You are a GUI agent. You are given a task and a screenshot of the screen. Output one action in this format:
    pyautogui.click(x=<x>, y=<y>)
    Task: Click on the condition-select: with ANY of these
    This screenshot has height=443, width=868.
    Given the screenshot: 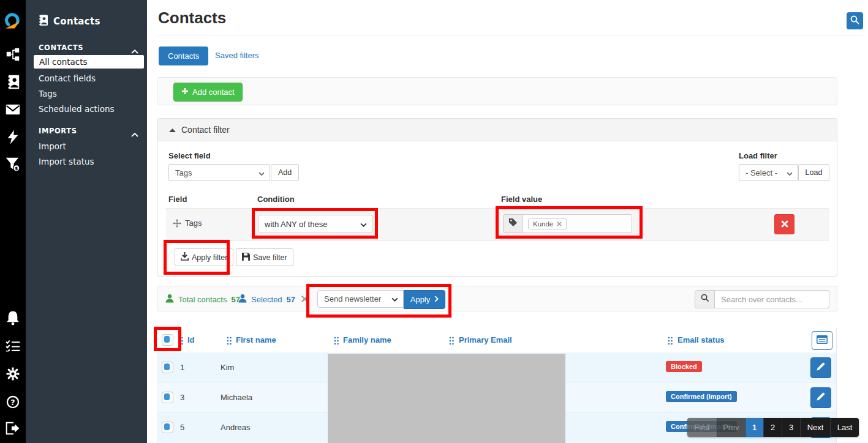 What is the action you would take?
    pyautogui.click(x=315, y=224)
    